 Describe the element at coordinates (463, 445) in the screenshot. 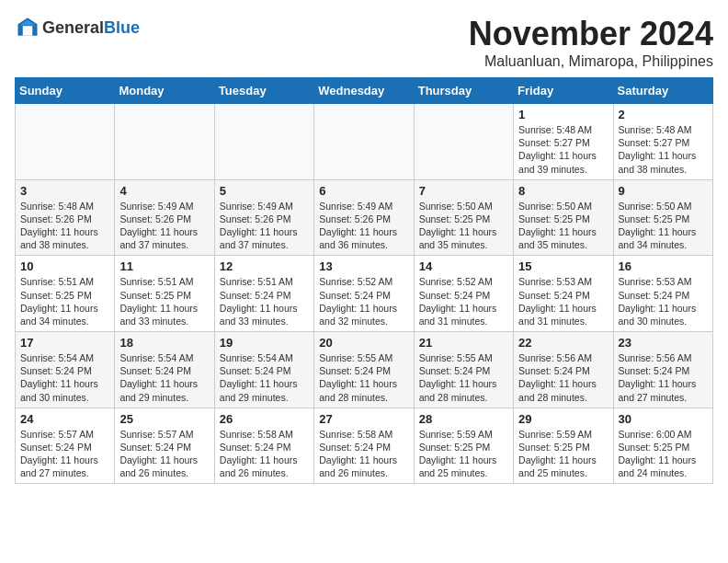

I see `table-row: 28Sunrise: 5:59 AM Sunset: 5:25 PM Dayli…` at that location.